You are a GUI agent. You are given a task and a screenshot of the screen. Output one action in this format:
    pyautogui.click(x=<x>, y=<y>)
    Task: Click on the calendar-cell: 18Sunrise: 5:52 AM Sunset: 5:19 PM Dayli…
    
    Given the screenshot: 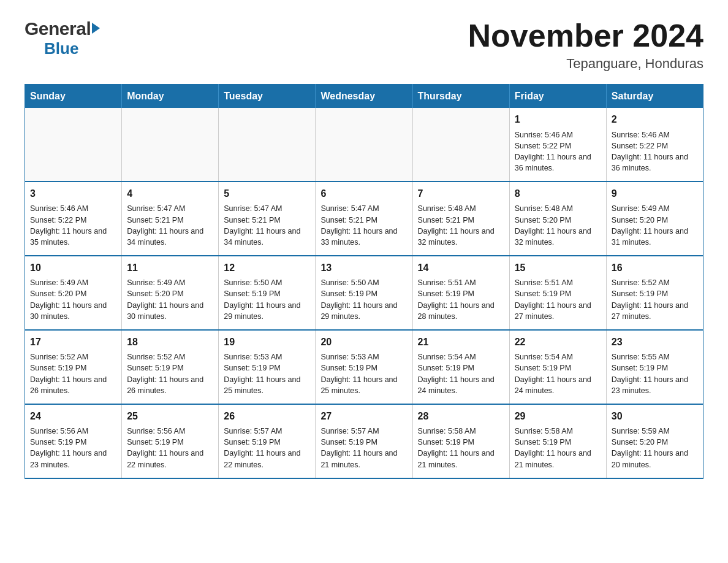 What is the action you would take?
    pyautogui.click(x=170, y=367)
    